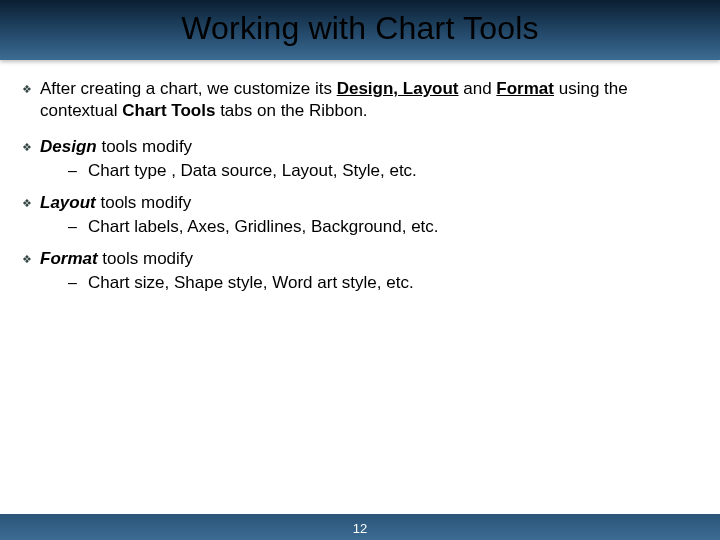 This screenshot has height=540, width=720. I want to click on sub-bullet-text: Chart labels, Axes, Gridlines, Backgroun…, so click(392, 227).